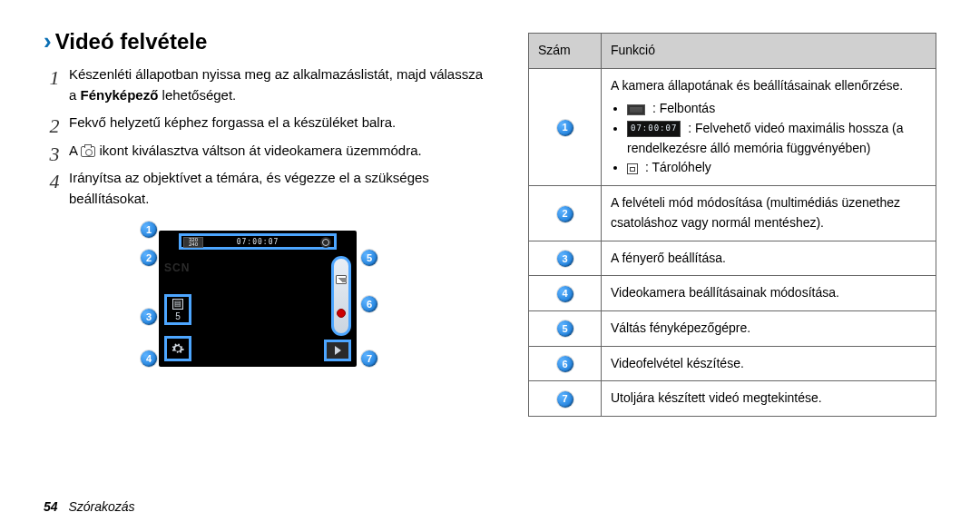  Describe the element at coordinates (341, 280) in the screenshot. I see `switch-to-photo-icon` at that location.